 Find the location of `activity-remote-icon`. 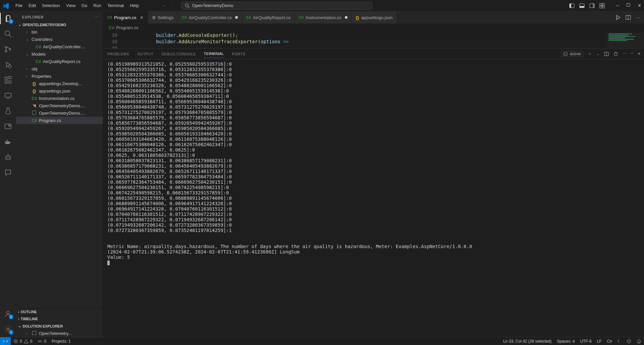

activity-remote-icon is located at coordinates (8, 96).